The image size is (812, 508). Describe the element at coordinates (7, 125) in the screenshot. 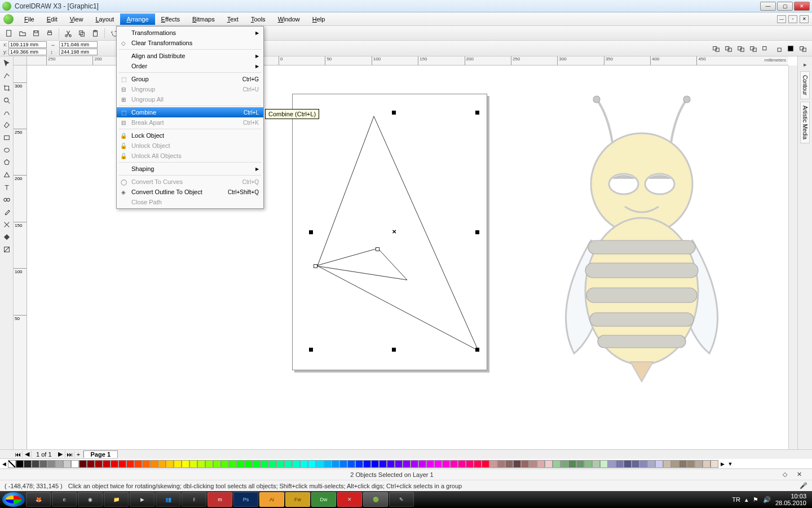

I see `smart-fill-tool` at that location.